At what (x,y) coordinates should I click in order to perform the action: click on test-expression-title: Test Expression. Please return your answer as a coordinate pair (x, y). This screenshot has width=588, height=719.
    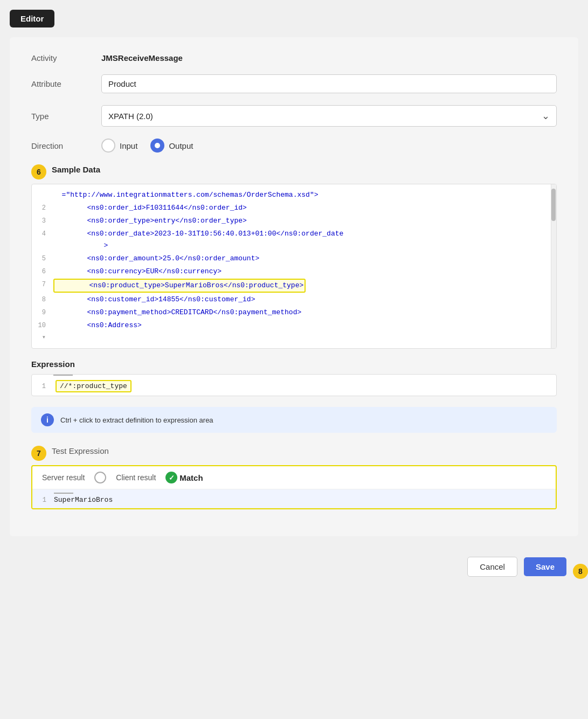
    Looking at the image, I should click on (80, 451).